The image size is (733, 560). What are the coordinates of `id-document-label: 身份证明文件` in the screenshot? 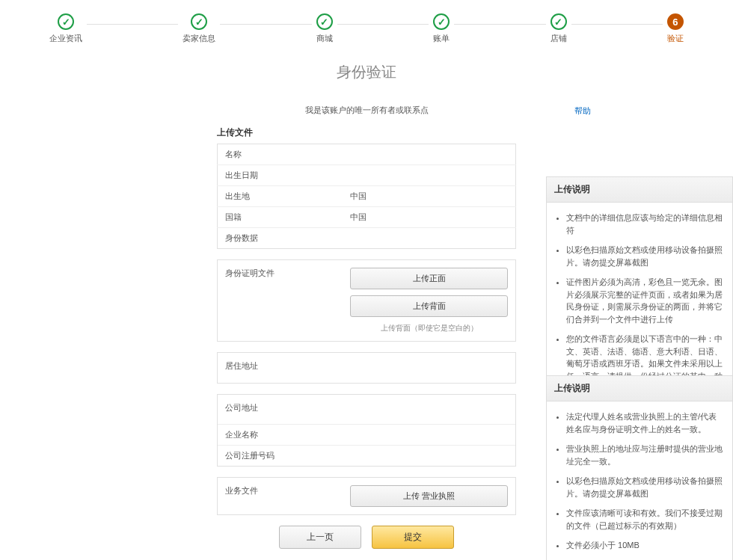 It's located at (280, 274).